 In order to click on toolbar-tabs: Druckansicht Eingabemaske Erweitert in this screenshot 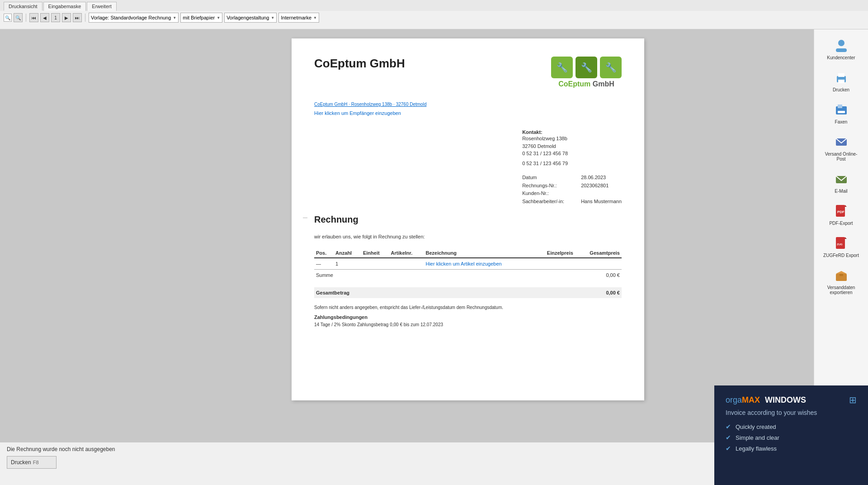, I will do `click(434, 5)`.